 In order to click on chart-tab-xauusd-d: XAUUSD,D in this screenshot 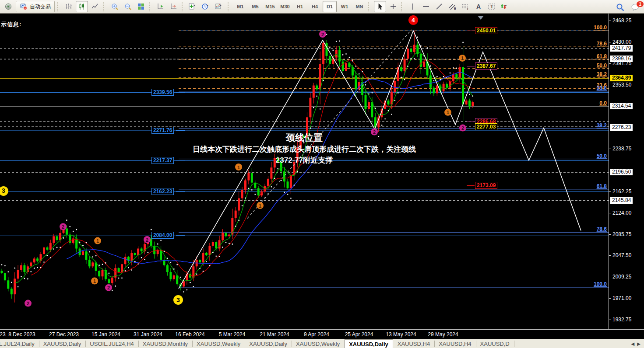, I will do `click(495, 344)`.